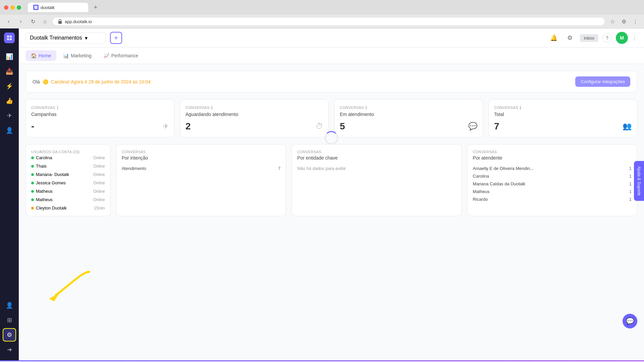 The width and height of the screenshot is (644, 362). Describe the element at coordinates (521, 108) in the screenshot. I see `info-icon-4: ℹ` at that location.